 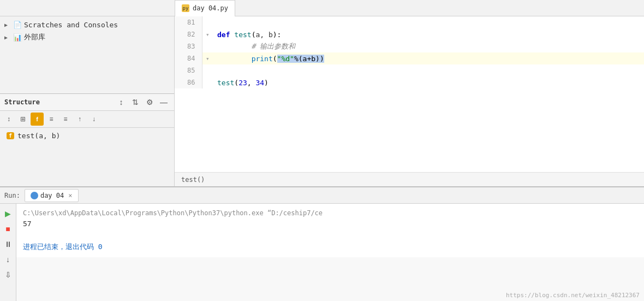 I want to click on breadcrumb-text: test(), so click(x=193, y=180).